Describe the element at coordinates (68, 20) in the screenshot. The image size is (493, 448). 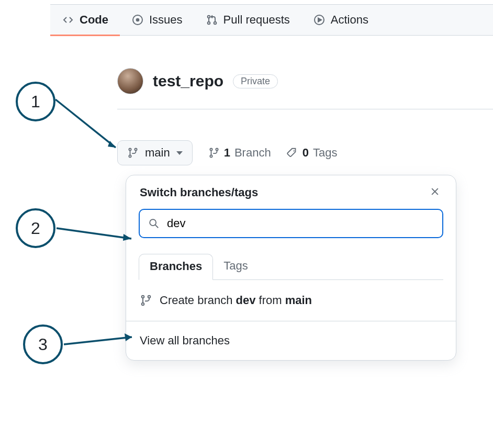
I see `code-icon` at that location.